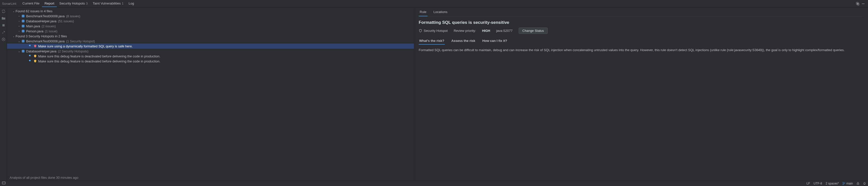 The height and width of the screenshot is (186, 868). What do you see at coordinates (73, 16) in the screenshot?
I see `issue-count: (8 issues)` at bounding box center [73, 16].